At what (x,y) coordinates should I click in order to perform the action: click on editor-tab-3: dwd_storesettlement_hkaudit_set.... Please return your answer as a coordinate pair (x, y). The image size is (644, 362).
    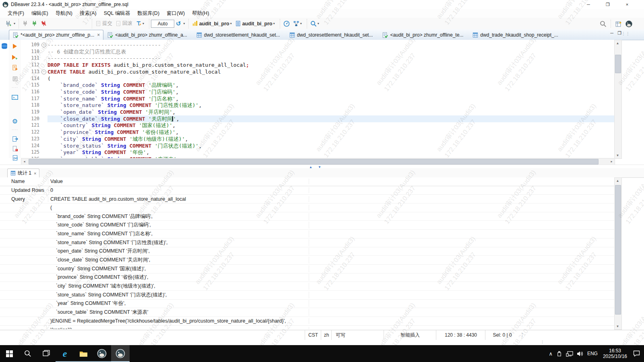
    Looking at the image, I should click on (332, 35).